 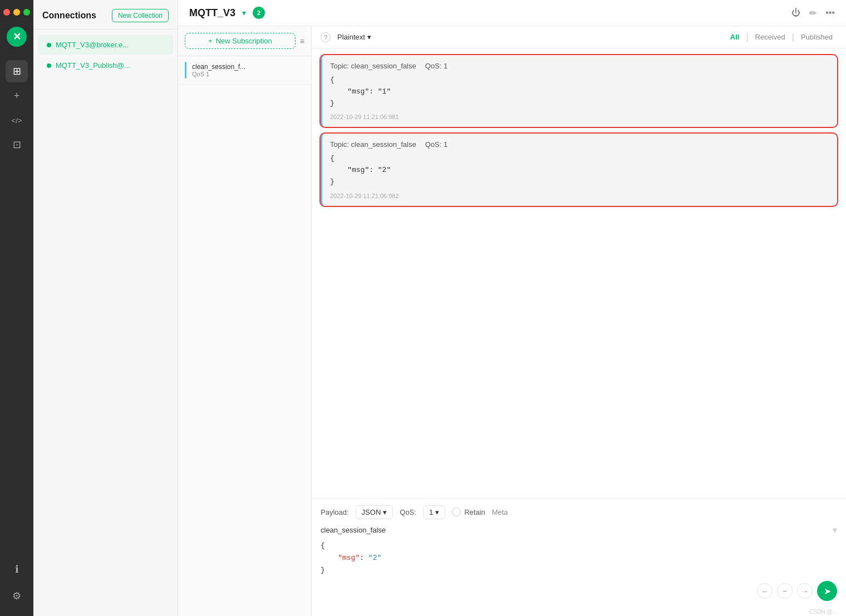 I want to click on power-icon: ⏻, so click(x=796, y=13).